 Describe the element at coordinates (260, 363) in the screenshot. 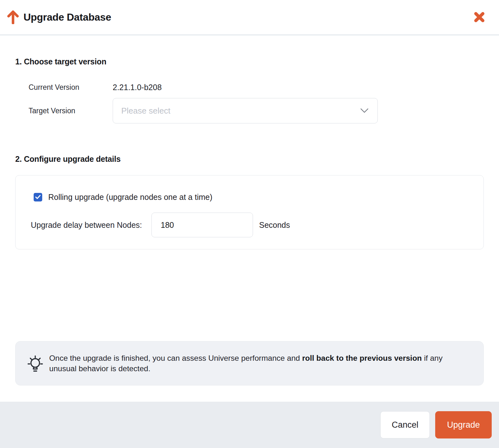

I see `tip-text: Once the upgrade is finished, you can as…` at that location.